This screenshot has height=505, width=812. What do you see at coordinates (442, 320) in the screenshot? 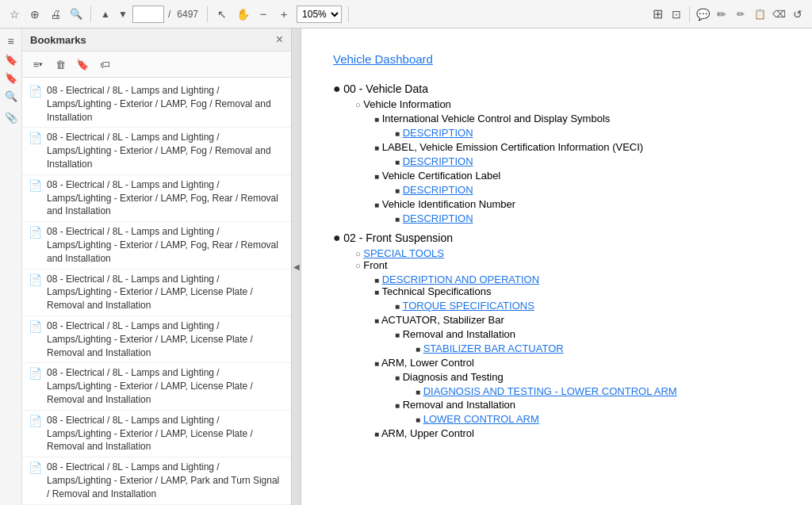
I see `toc-l3-label: ACTUATOR, Stabilizer Bar` at bounding box center [442, 320].